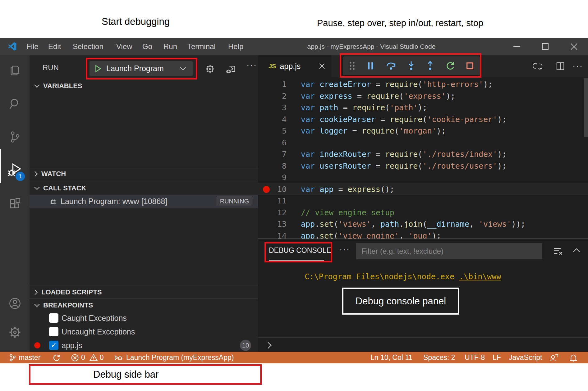 The image size is (588, 391). Describe the element at coordinates (15, 170) in the screenshot. I see `run-debug-icon: 1` at that location.